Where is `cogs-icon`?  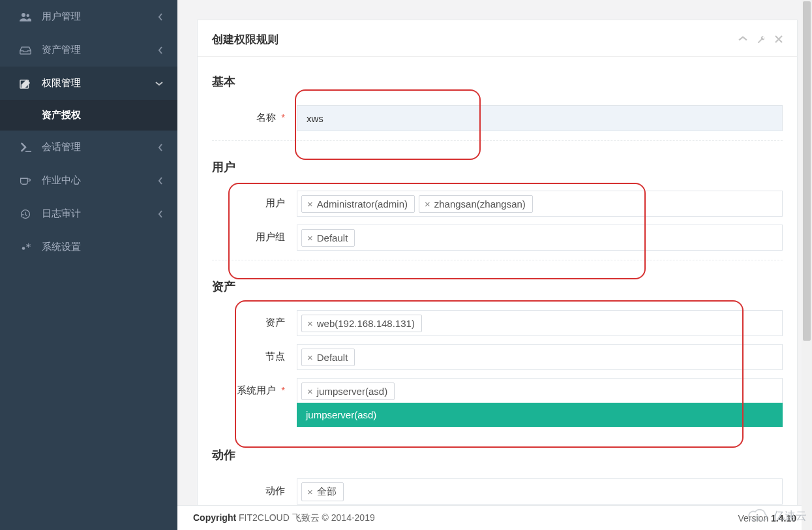
cogs-icon is located at coordinates (25, 247).